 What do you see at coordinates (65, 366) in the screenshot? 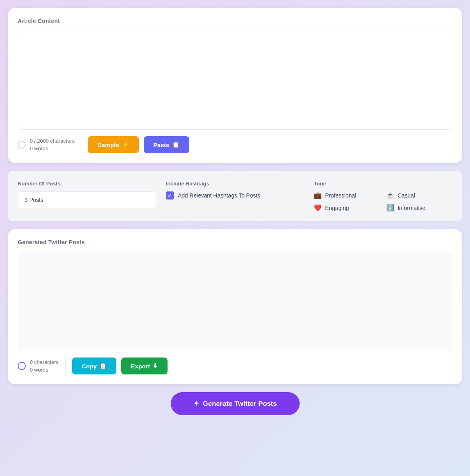
I see `generated-divider` at bounding box center [65, 366].